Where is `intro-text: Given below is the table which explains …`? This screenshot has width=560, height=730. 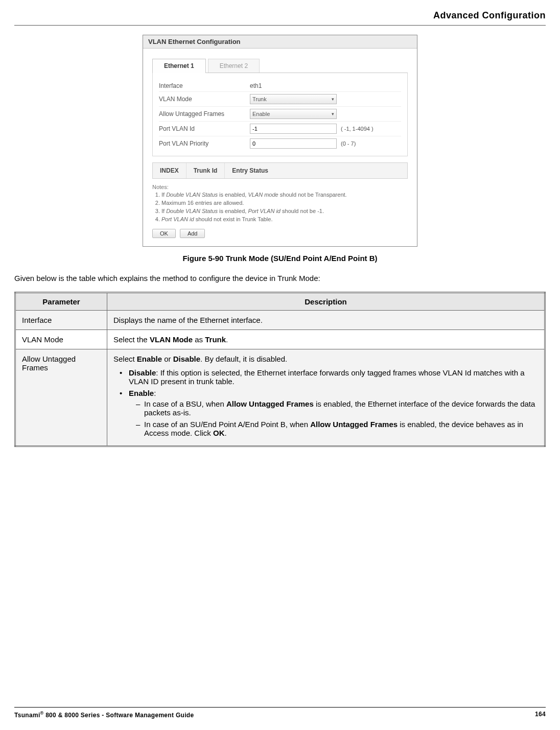
intro-text: Given below is the table which explains … is located at coordinates (280, 278).